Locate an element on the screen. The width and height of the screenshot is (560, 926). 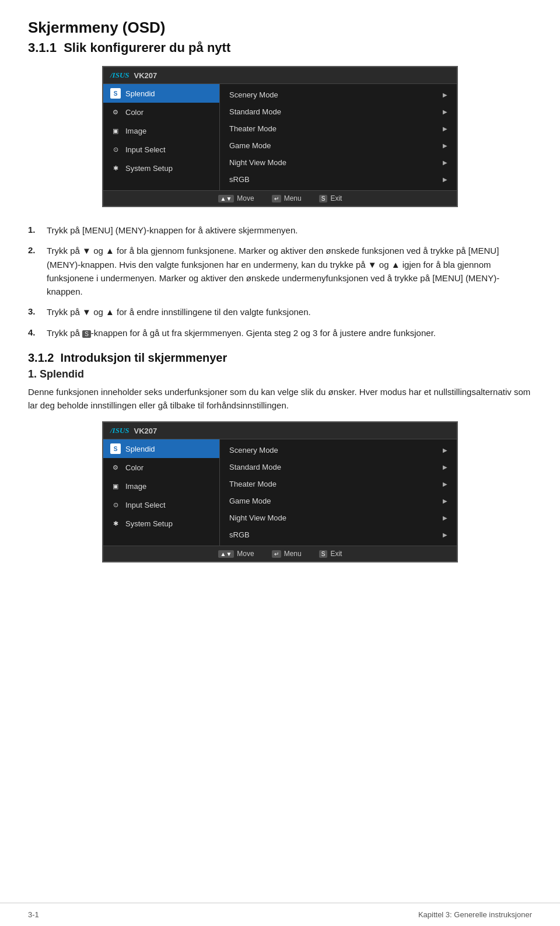
osd-menu-image-top: ▣ Image is located at coordinates (161, 131).